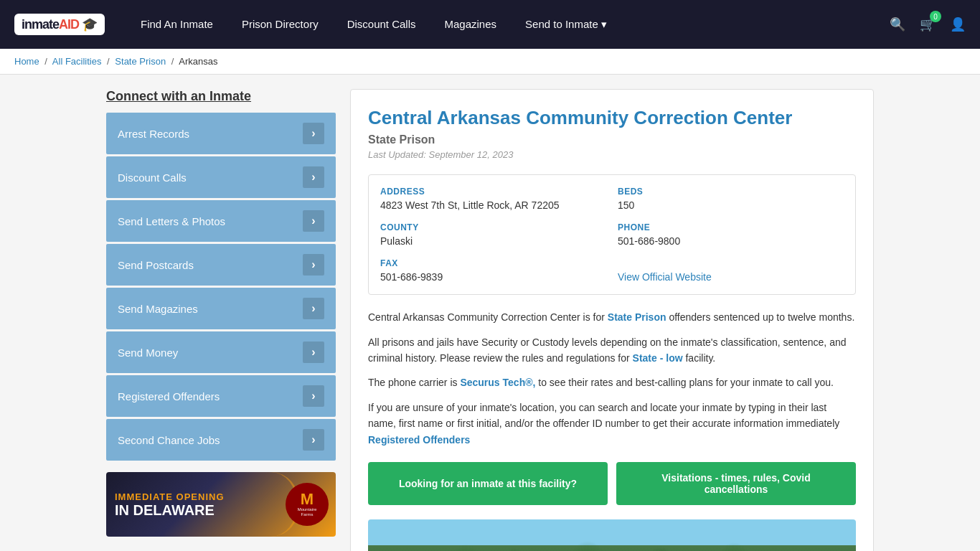 The image size is (980, 551). I want to click on desc-para-2: All prisons and jails have Security or C…, so click(612, 350).